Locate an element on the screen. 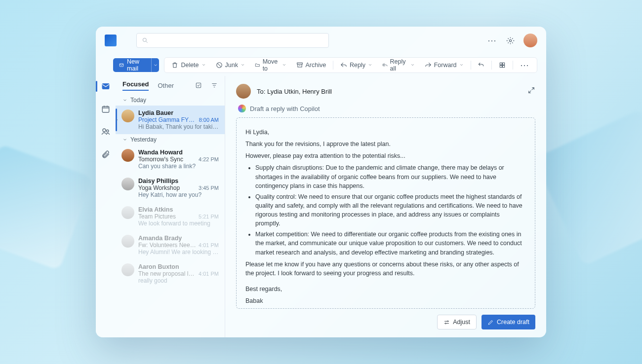 This screenshot has width=642, height=364. group-today-label: Today is located at coordinates (138, 100).